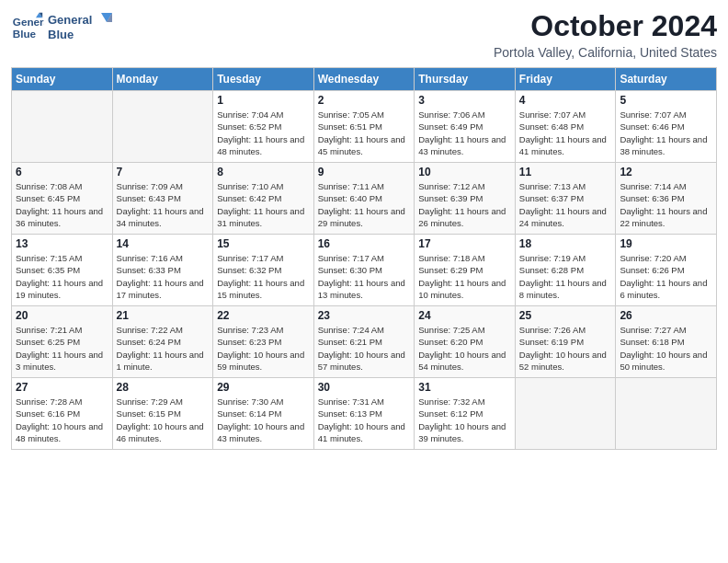 This screenshot has height=563, width=728. Describe the element at coordinates (163, 270) in the screenshot. I see `day-cell: 14Sunrise: 7:16 AM Sunset: 6:33 PM Dayli…` at that location.